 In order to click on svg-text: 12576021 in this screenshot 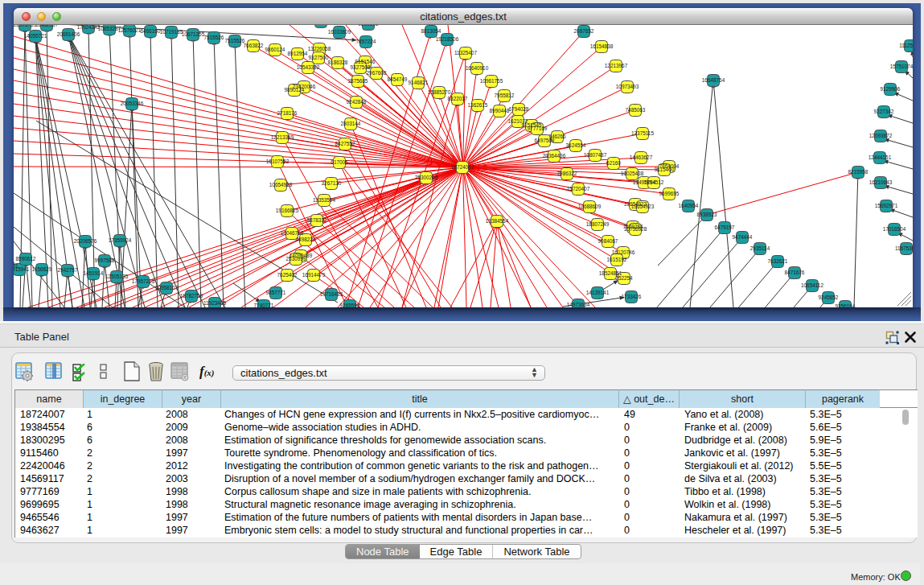, I will do `click(130, 31)`.